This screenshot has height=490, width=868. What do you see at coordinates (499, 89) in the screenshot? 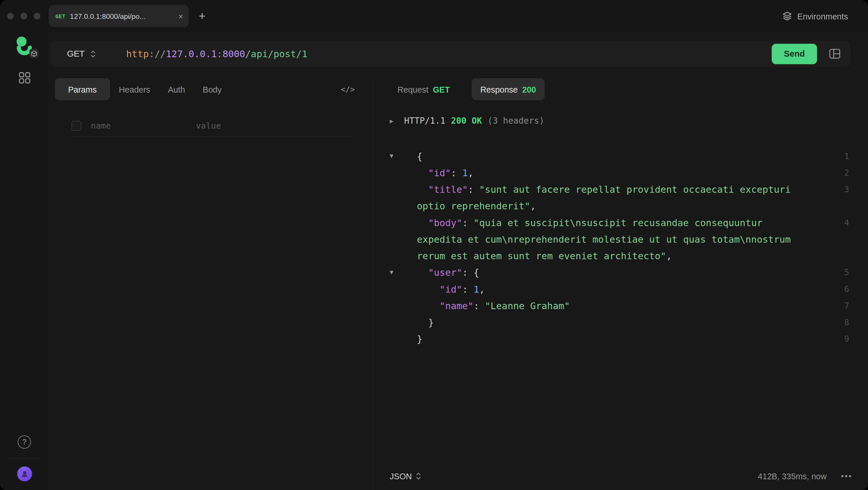
I see `tab-response-label: Response` at bounding box center [499, 89].